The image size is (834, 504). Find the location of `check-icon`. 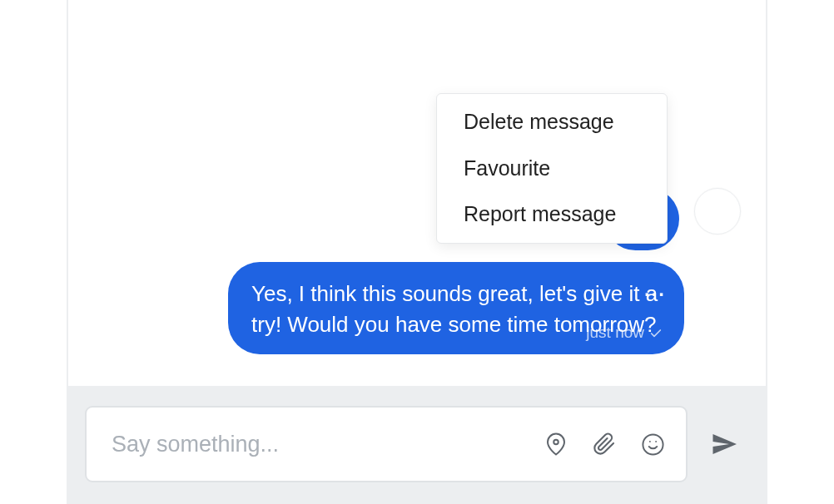

check-icon is located at coordinates (656, 334).